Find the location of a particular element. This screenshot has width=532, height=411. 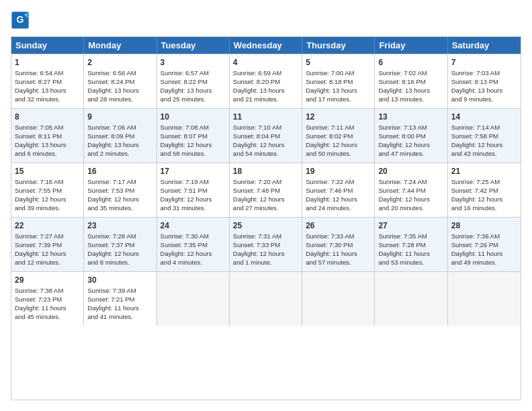

day-cell-26: 26Sunrise: 7:33 AM Sunset: 7:30 PM Dayli… is located at coordinates (339, 244).